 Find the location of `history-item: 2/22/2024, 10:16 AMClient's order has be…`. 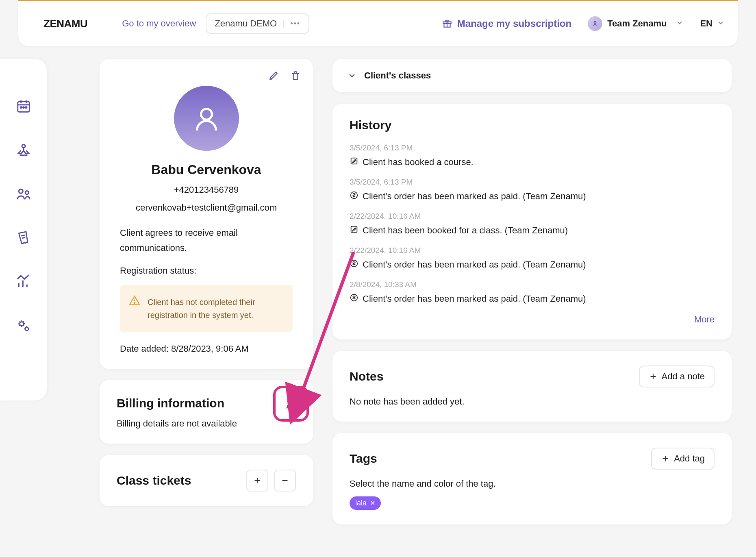

history-item: 2/22/2024, 10:16 AMClient's order has be… is located at coordinates (532, 258).